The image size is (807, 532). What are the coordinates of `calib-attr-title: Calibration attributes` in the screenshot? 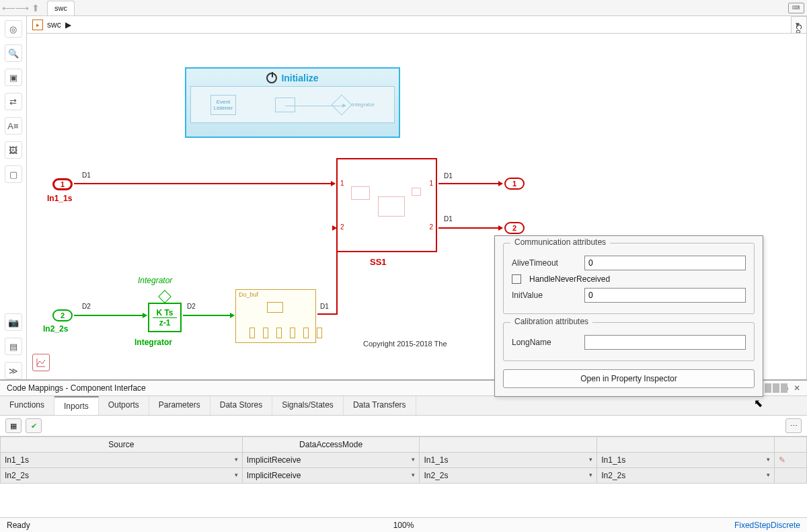 It's located at (551, 321).